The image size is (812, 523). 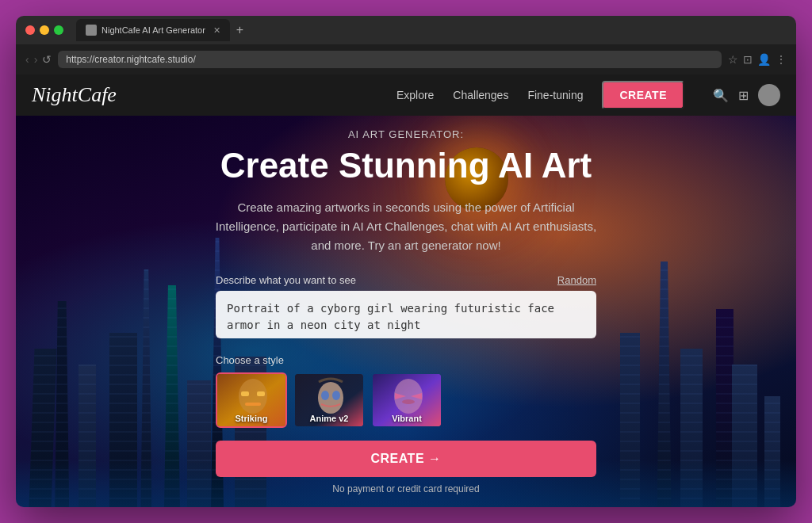 I want to click on url-bar: https://creator.nightcafe.studio/, so click(x=390, y=59).